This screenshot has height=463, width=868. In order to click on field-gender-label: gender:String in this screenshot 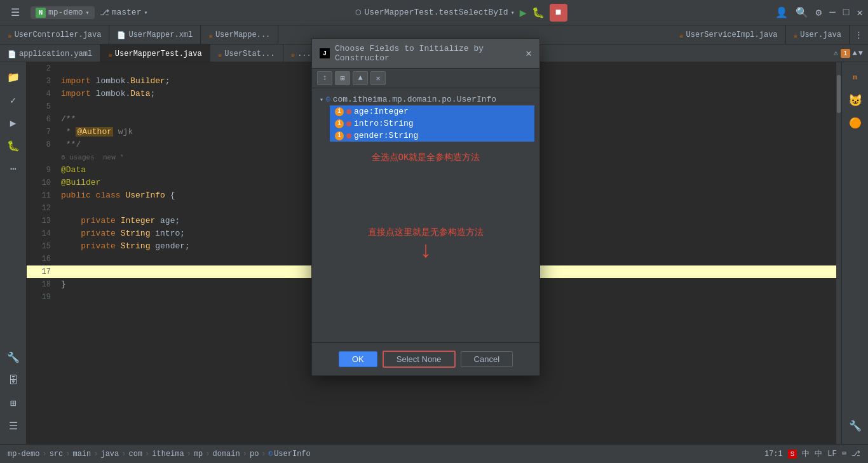, I will do `click(386, 136)`.